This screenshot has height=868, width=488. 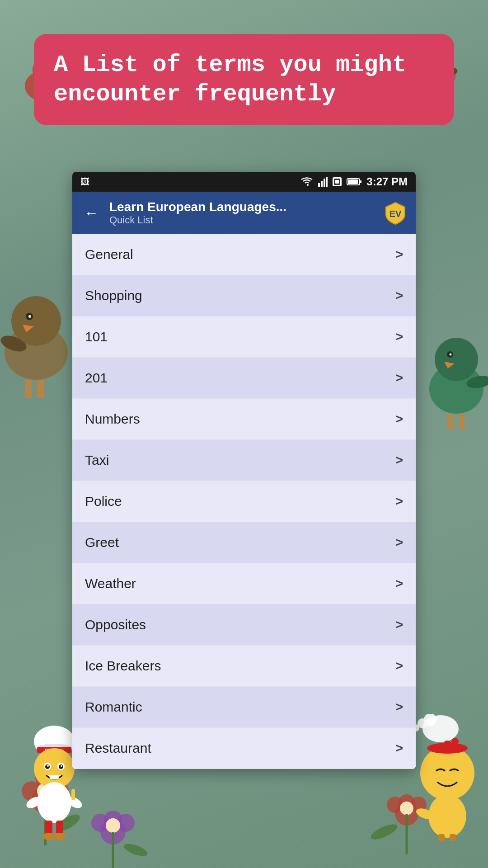 I want to click on list-item: 101>, so click(x=244, y=337).